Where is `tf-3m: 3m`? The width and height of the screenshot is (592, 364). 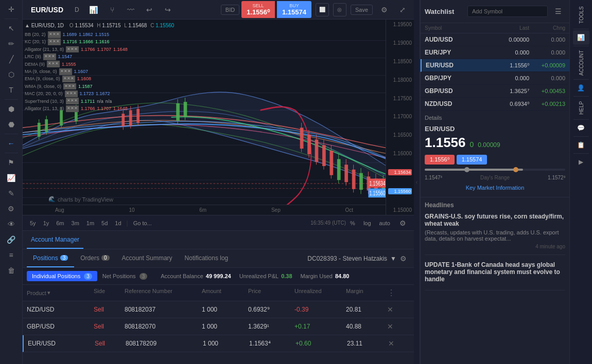 tf-3m: 3m is located at coordinates (75, 223).